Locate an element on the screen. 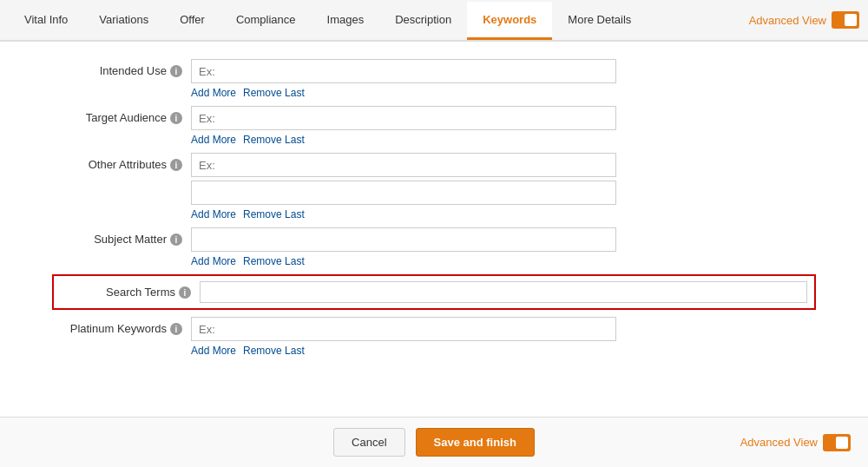 The image size is (868, 467). toggle-switch-top is located at coordinates (845, 20).